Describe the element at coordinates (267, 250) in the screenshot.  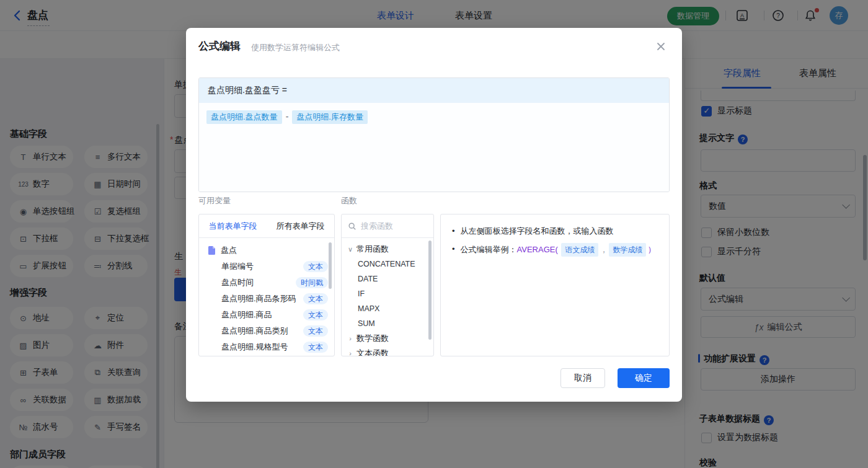
I see `tree-root: 盘点` at that location.